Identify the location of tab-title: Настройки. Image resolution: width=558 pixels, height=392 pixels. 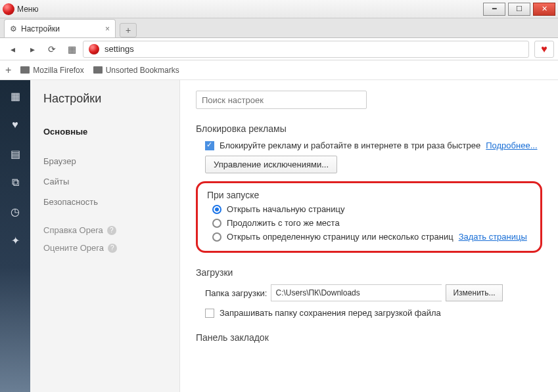
(41, 29).